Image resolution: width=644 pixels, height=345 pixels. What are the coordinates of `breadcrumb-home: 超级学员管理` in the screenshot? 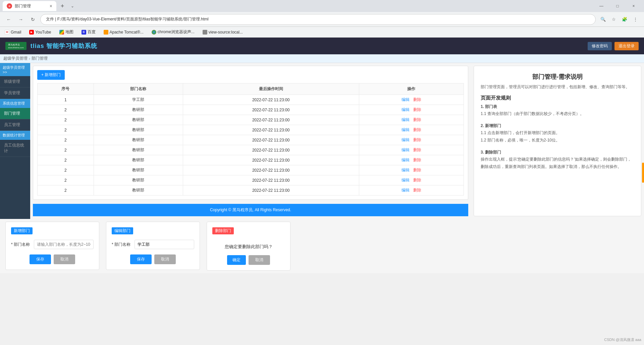 It's located at (15, 58).